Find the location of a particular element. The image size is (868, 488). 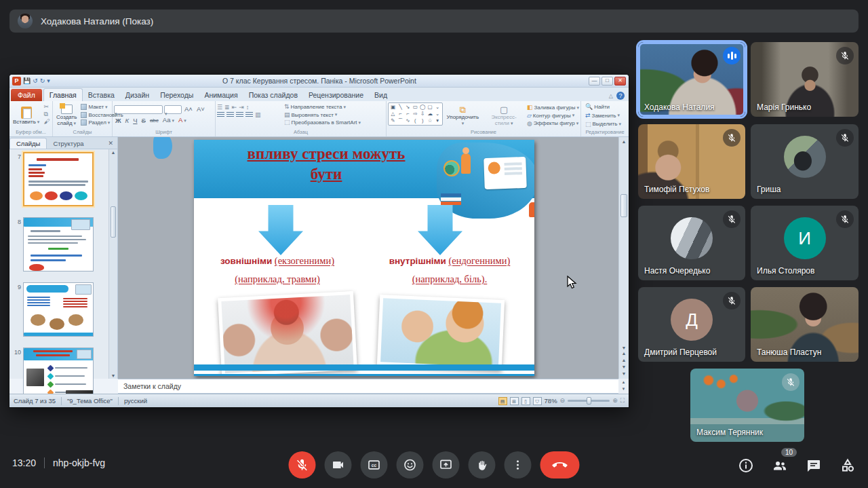

presenter-banner: Ходакова Наталия (Показ) is located at coordinates (434, 21).